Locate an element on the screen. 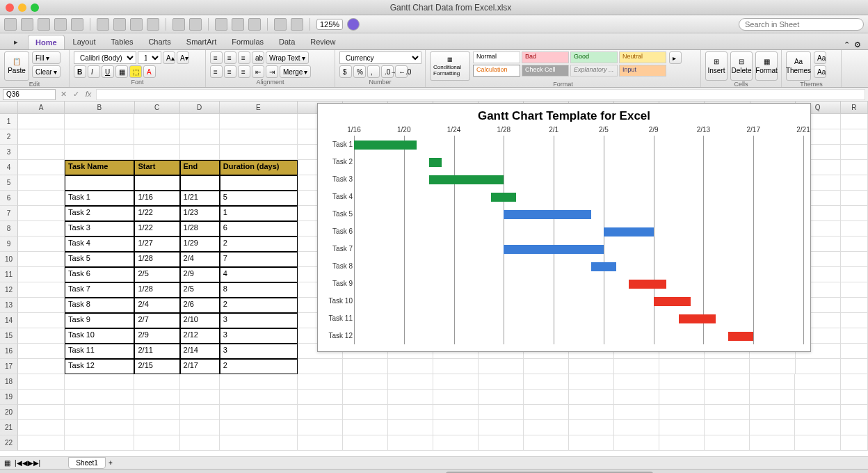  cell-styles-gallery: Normal Bad Good Neutral Calculation Chec… is located at coordinates (570, 64).